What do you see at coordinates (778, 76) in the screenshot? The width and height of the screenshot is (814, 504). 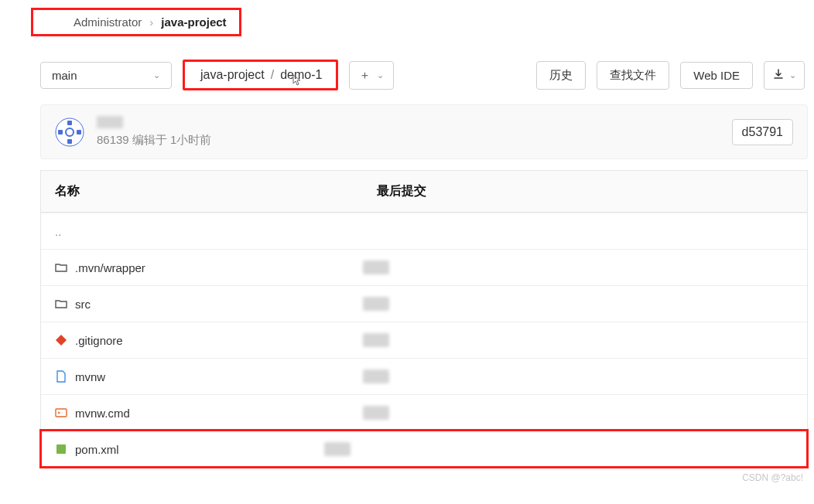 I see `download-icon` at bounding box center [778, 76].